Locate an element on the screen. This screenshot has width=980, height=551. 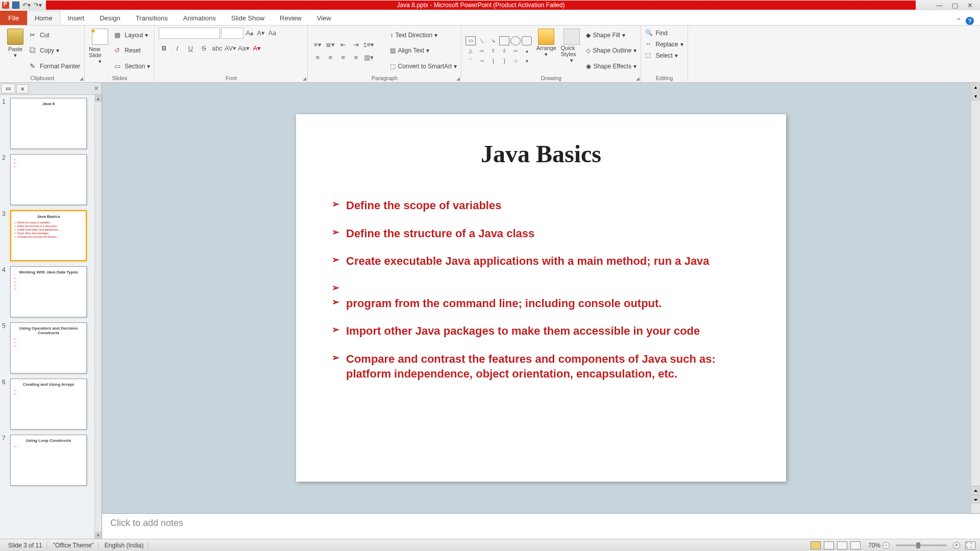
outline-panel-tab: ≡ is located at coordinates (22, 89).